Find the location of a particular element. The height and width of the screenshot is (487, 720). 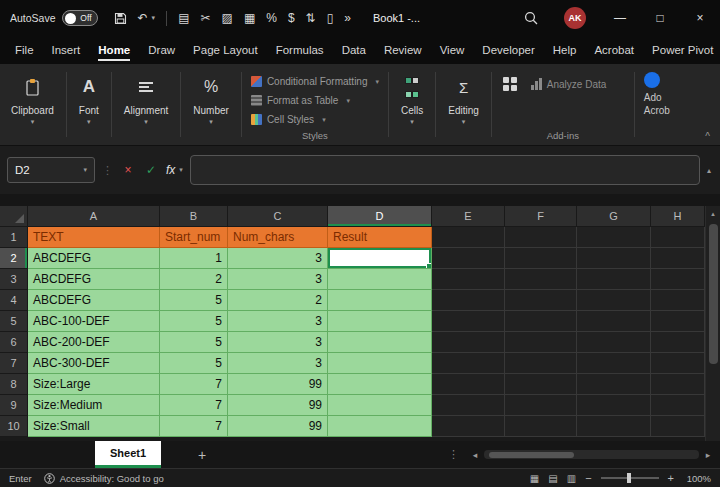

vertical-scrollbar-thumb is located at coordinates (714, 294).